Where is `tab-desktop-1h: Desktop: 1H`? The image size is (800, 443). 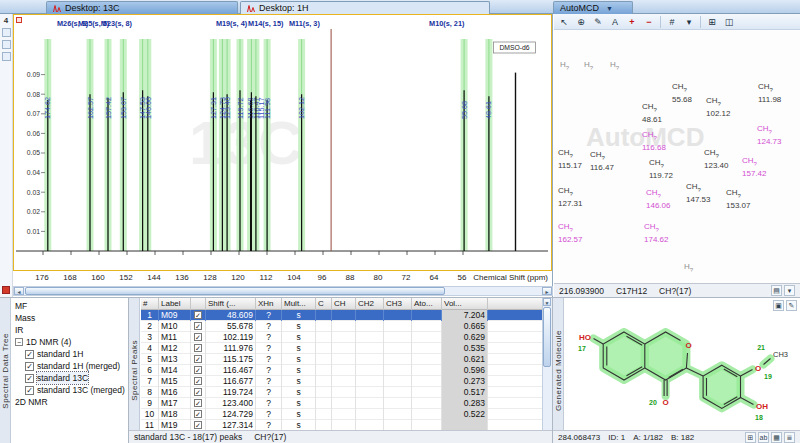
tab-desktop-1h: Desktop: 1H is located at coordinates (365, 8).